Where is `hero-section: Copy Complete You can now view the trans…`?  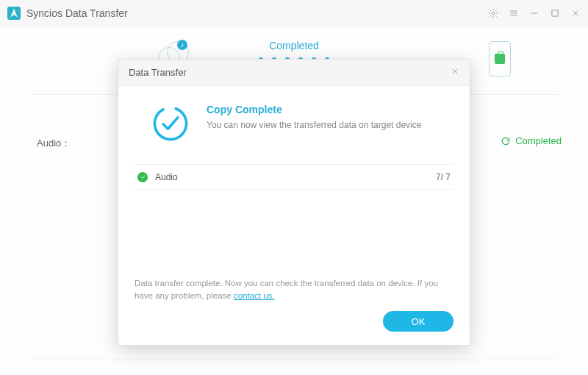 hero-section: Copy Complete You can now view the trans… is located at coordinates (294, 118).